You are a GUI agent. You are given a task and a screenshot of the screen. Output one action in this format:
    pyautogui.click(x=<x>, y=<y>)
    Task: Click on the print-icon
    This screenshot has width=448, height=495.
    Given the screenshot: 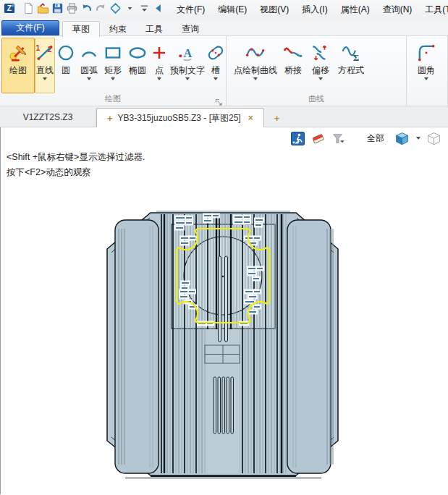 What is the action you would take?
    pyautogui.click(x=72, y=9)
    